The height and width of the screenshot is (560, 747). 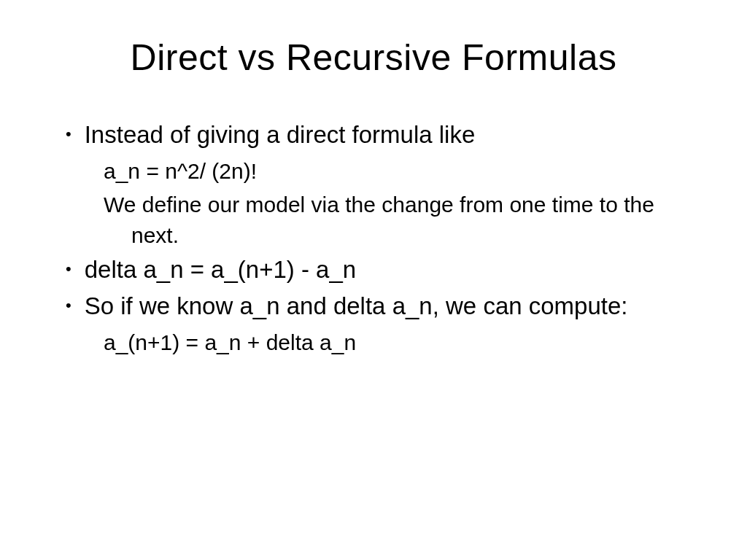 I want to click on sub-item: a_(n+1) = a_n + delta a_n, so click(x=400, y=343).